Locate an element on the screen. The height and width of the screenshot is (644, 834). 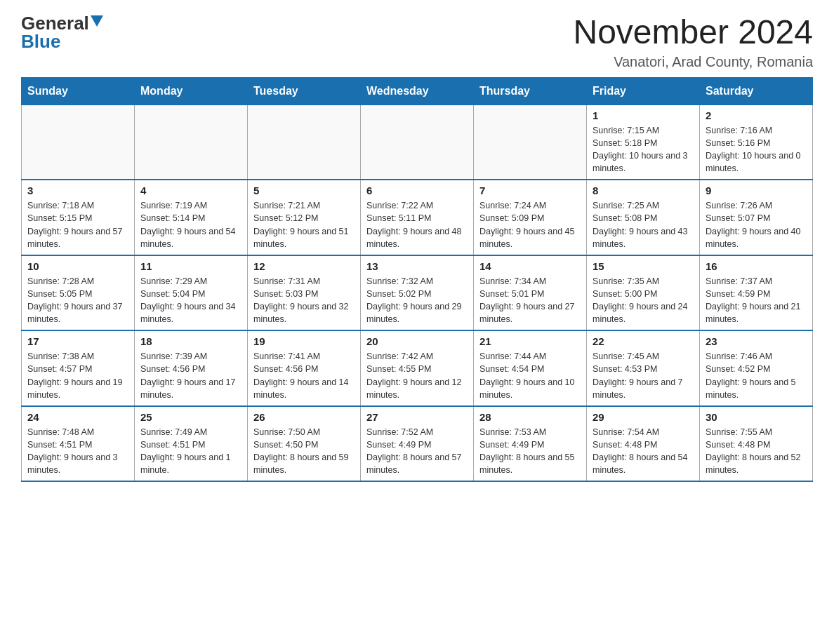
day-of-week-header: Tuesday is located at coordinates (305, 91).